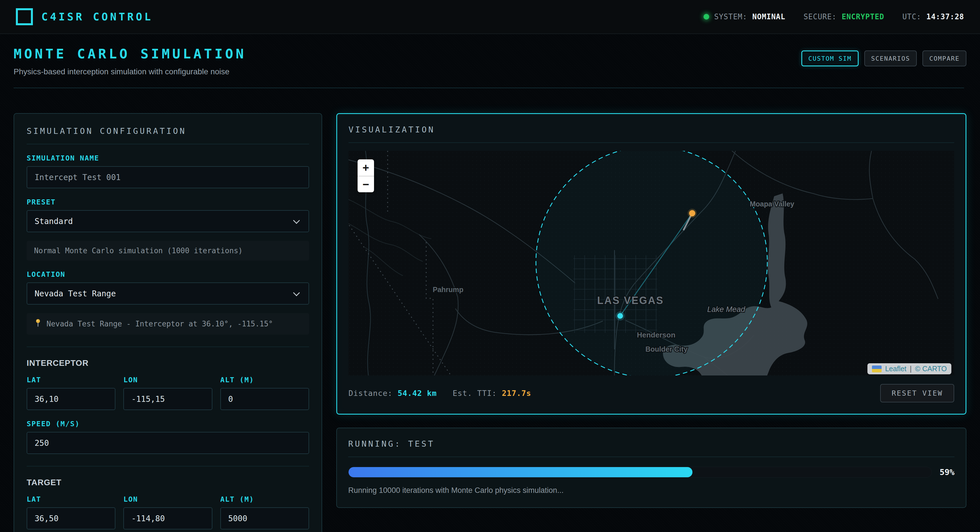  Describe the element at coordinates (168, 466) in the screenshot. I see `target-divider` at that location.